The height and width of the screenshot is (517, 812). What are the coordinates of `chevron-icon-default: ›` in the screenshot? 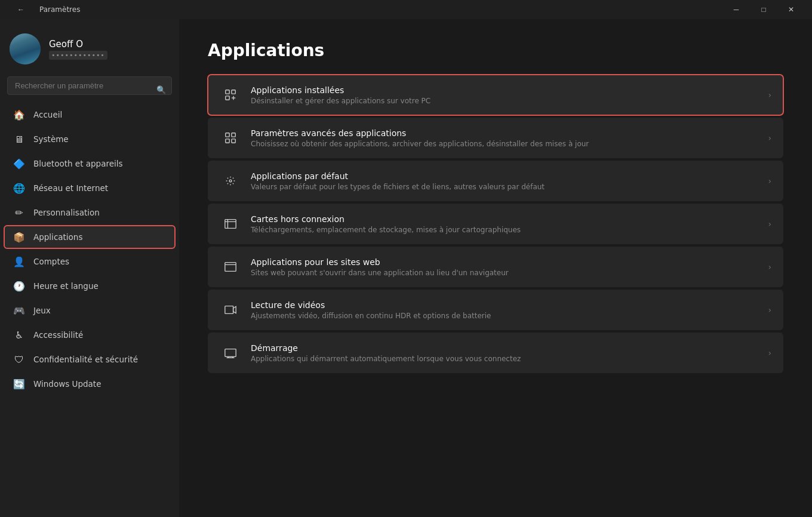 It's located at (770, 181).